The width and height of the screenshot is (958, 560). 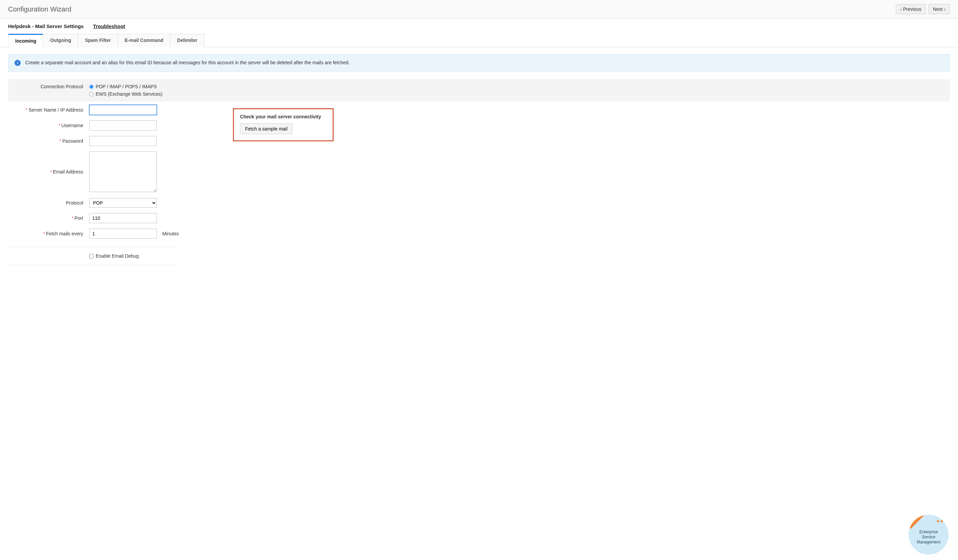 What do you see at coordinates (49, 234) in the screenshot?
I see `fetch-label: *Fetch mails every` at bounding box center [49, 234].